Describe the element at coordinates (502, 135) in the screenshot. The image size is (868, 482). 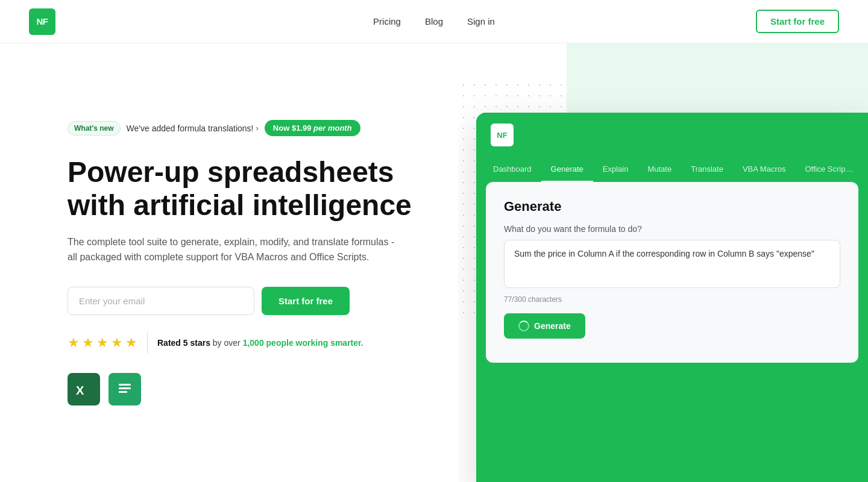
I see `app-card-logo-text: NF` at that location.